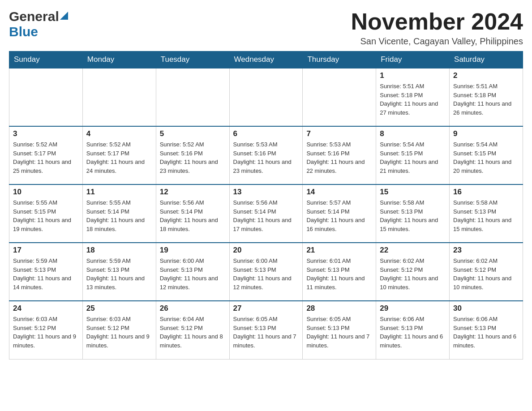 This screenshot has height=411, width=532. I want to click on calendar-week-1: 1Sunrise: 5:51 AM Sunset: 5:18 PM Daylig…, so click(266, 97).